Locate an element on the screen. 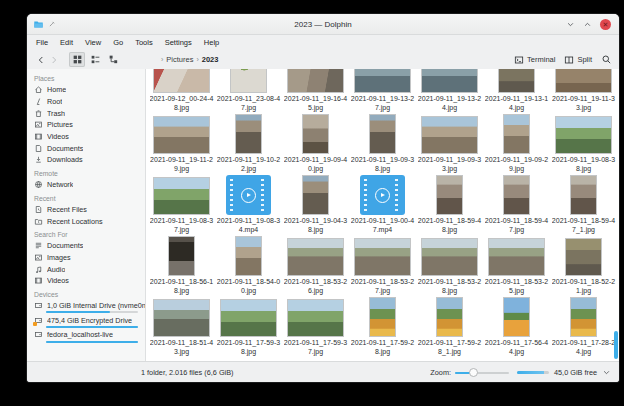 This screenshot has width=624, height=406. file-item: 2021-09-11_17-59-38.jpg is located at coordinates (248, 328).